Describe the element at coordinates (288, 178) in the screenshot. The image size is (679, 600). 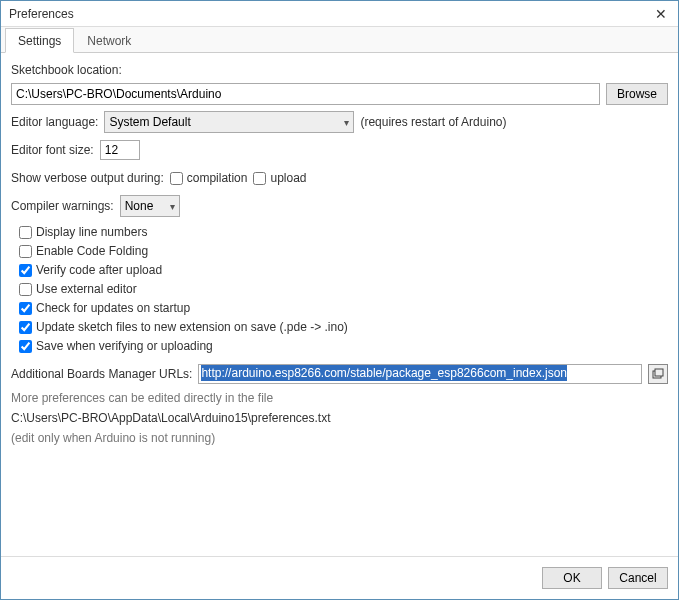
I see `verbose-upload-label: upload` at that location.